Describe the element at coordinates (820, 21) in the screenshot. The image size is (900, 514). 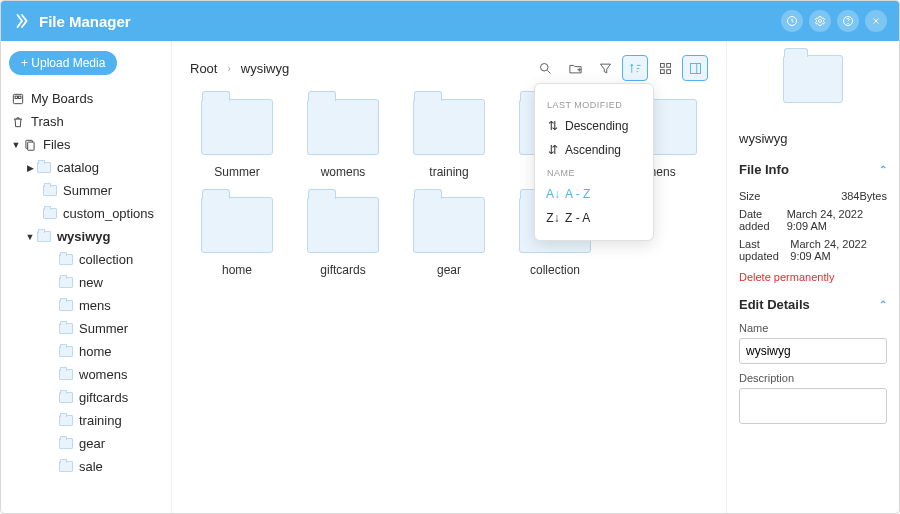
I see `settings-icon` at that location.